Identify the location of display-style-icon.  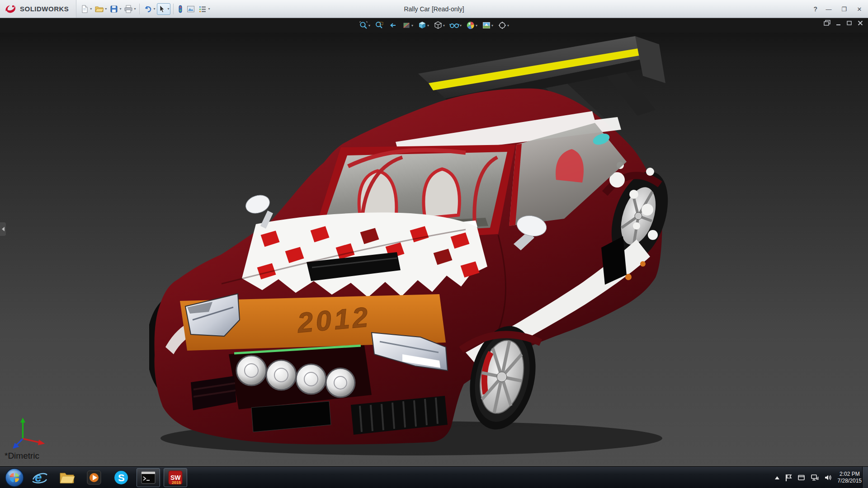
(438, 25).